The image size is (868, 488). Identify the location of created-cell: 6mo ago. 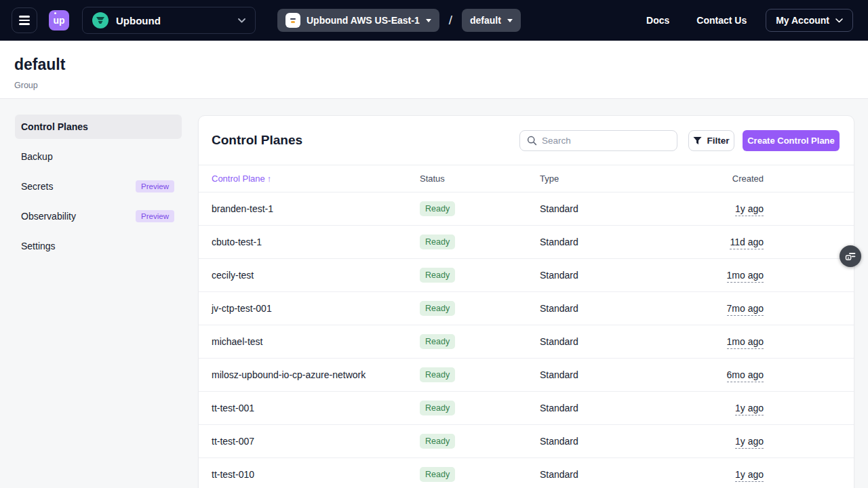
(696, 375).